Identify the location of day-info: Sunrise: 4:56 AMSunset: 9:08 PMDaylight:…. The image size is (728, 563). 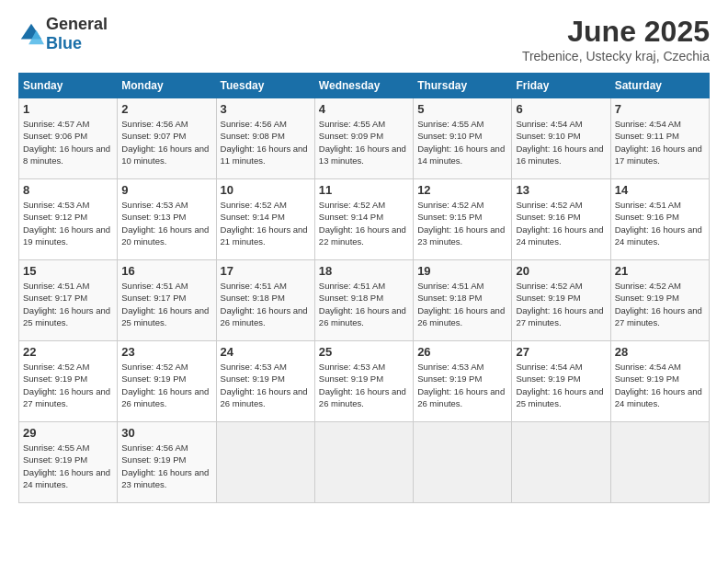
(265, 142).